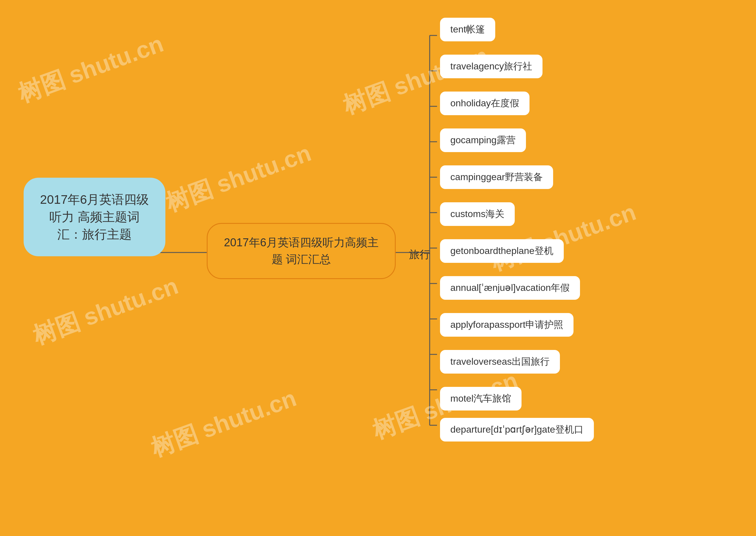  I want to click on leaf-customs: customs海关, so click(477, 214).